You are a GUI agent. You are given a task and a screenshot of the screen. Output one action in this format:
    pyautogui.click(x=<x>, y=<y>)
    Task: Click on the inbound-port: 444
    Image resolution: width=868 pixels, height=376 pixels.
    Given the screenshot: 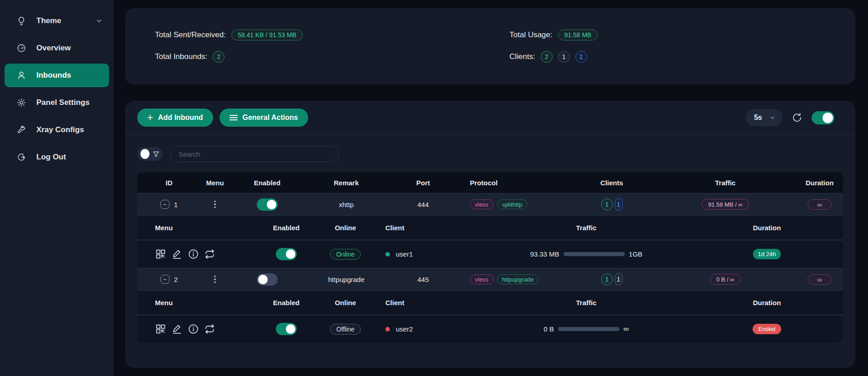 What is the action you would take?
    pyautogui.click(x=423, y=204)
    